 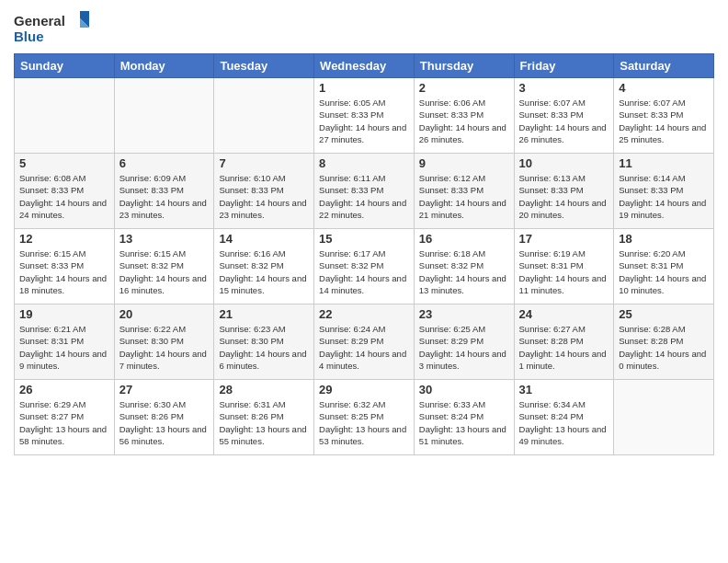 I want to click on day-info: Sunrise: 6:25 AMSunset: 8:29 PMDaylight:…, so click(x=464, y=348).